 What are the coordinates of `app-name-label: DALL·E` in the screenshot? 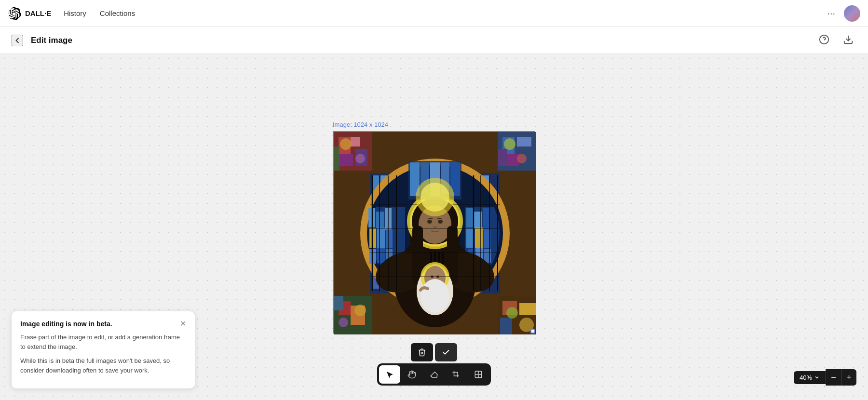 It's located at (38, 13).